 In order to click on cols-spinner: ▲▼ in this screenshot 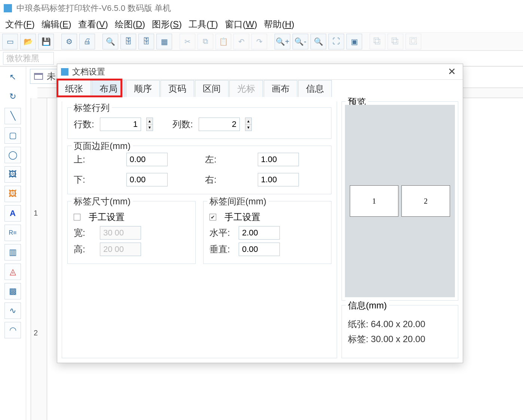, I will do `click(248, 124)`.